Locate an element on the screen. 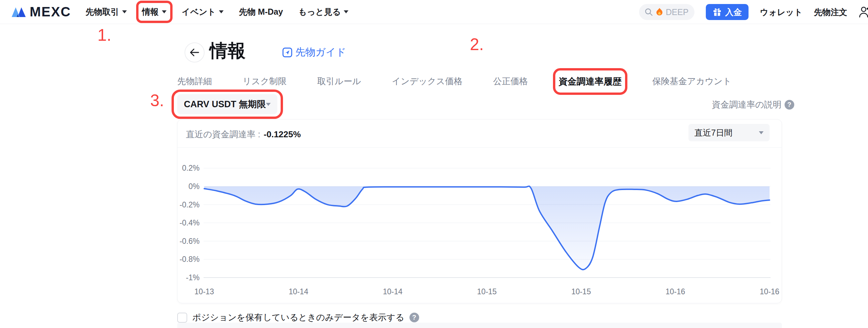 The width and height of the screenshot is (868, 328). latest-funding-rate: 直近の資金調達率 : -0.1225% is located at coordinates (243, 134).